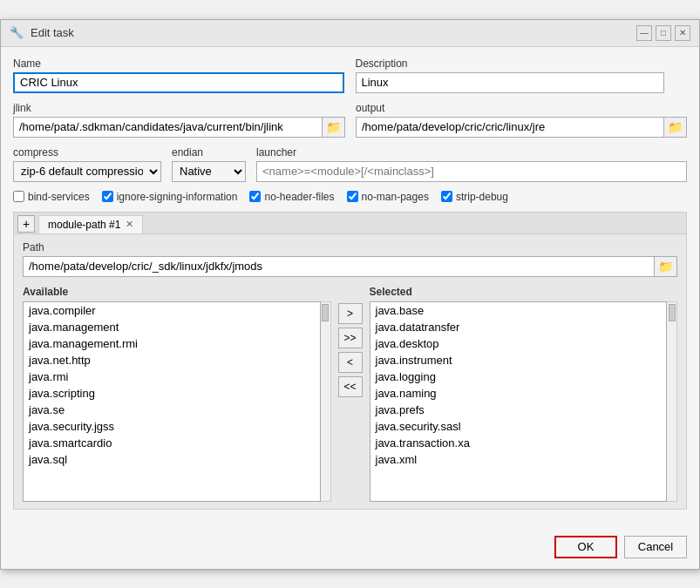  Describe the element at coordinates (519, 409) in the screenshot. I see `list-item: java.prefs` at that location.